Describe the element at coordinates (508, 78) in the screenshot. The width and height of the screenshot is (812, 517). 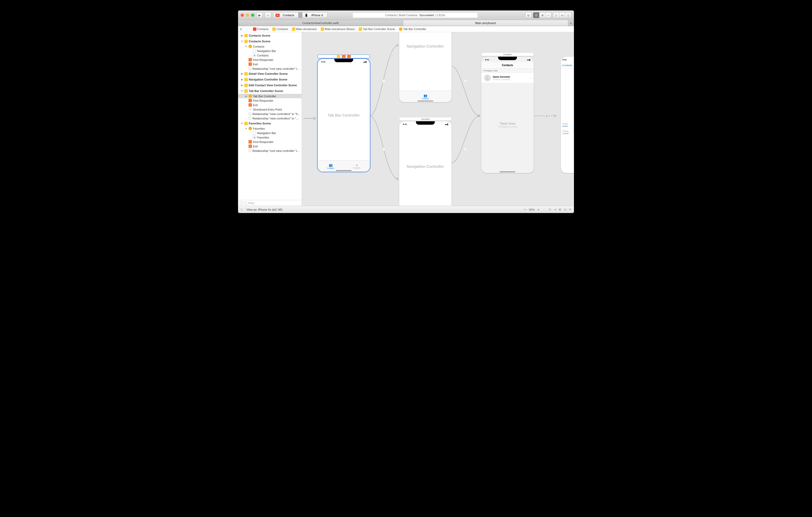
I see `prototype-cell: Name Surname Position, Company ›` at that location.